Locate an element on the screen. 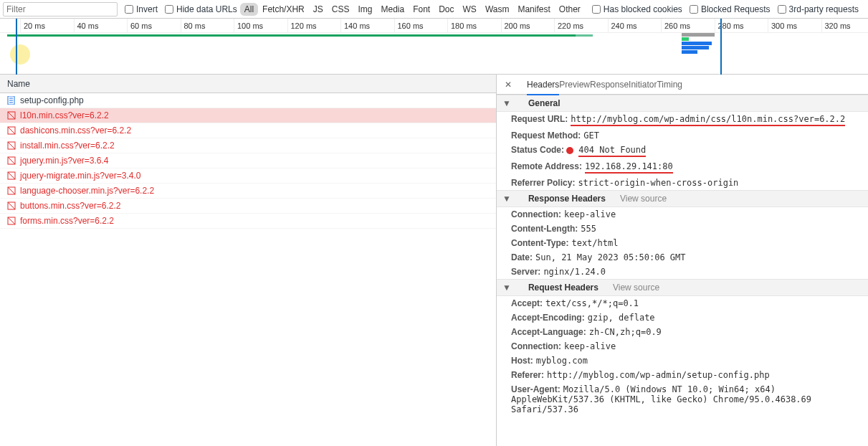 This screenshot has width=868, height=446. header-row: Accept:text/css,*/*;q=0.1 is located at coordinates (682, 303).